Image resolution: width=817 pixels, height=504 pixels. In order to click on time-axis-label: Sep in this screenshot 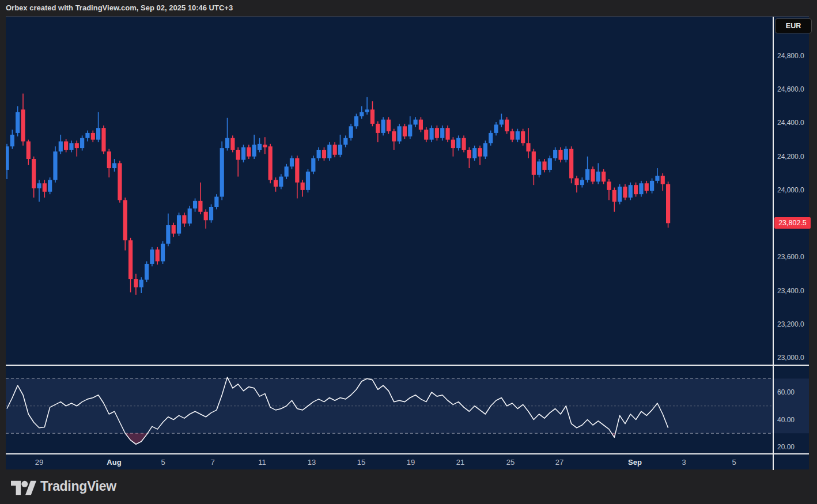, I will do `click(635, 462)`.